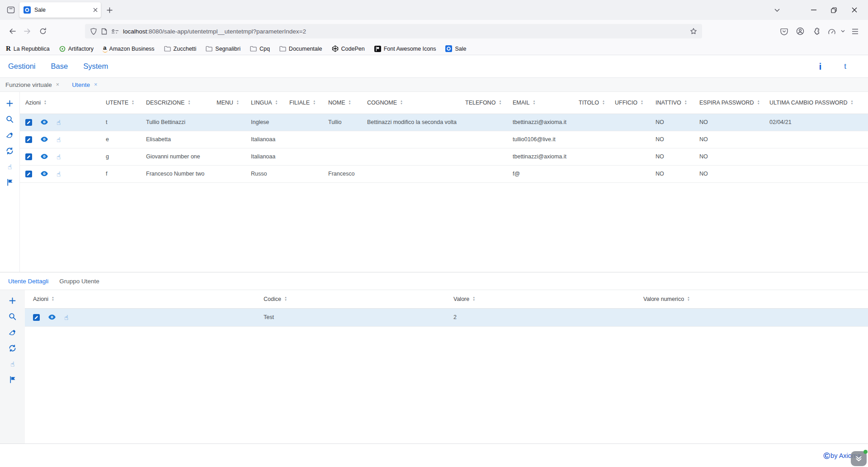 The height and width of the screenshot is (467, 868). I want to click on shield-icon, so click(94, 32).